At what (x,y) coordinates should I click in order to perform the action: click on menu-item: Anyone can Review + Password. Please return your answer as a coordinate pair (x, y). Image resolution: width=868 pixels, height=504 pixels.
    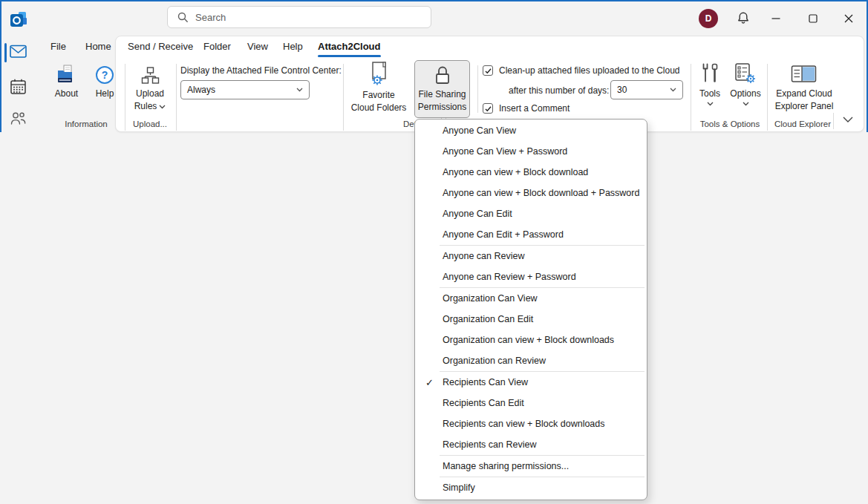
    Looking at the image, I should click on (531, 277).